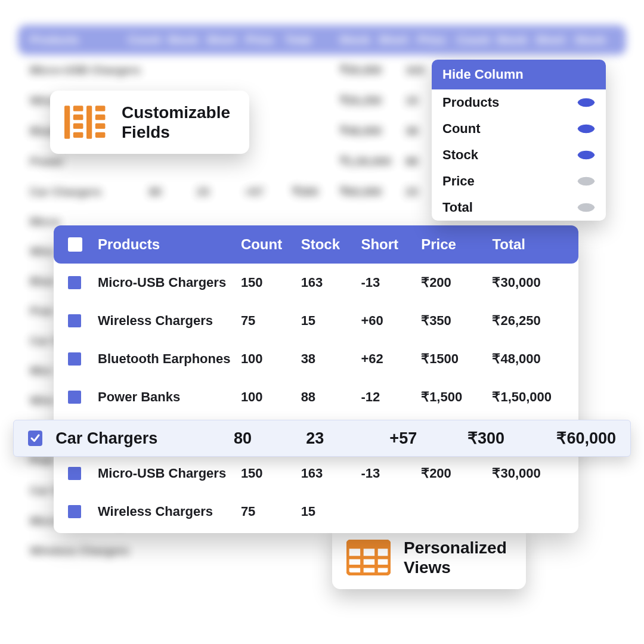 Image resolution: width=644 pixels, height=644 pixels. I want to click on table-row: Wireless Chargers7515, so click(316, 512).